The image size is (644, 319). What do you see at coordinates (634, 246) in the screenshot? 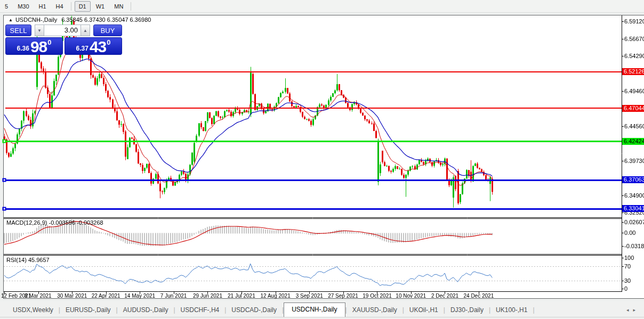
I see `indicator-tick: -0.03187` at bounding box center [634, 246].